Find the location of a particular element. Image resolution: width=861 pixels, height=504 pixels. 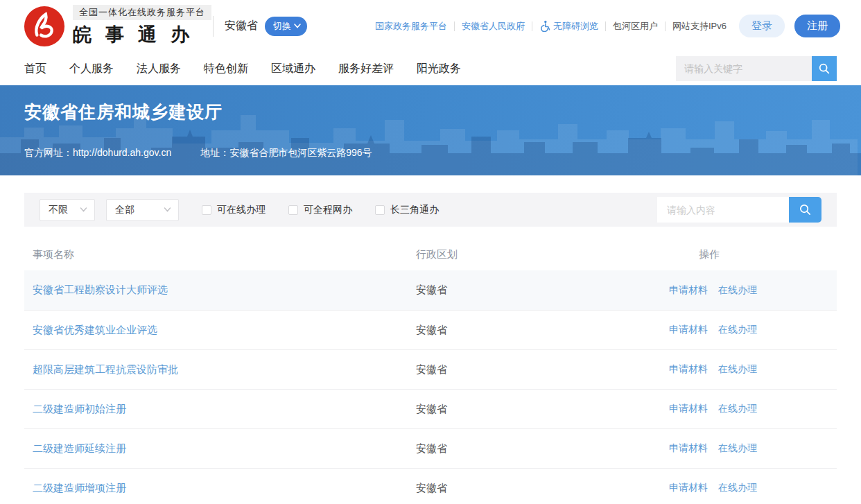

link-national-platform: 国家政务服务平台 is located at coordinates (411, 26).